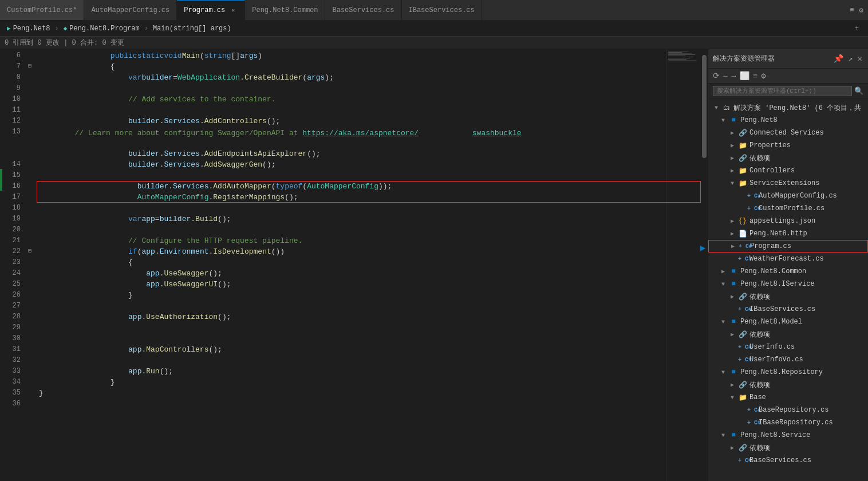  What do you see at coordinates (368, 219) in the screenshot?
I see `code-line-20: var app = builder.Build();` at bounding box center [368, 219].